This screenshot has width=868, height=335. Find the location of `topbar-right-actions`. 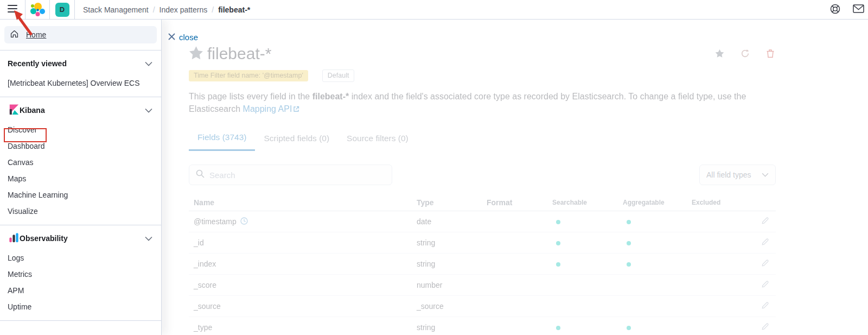

topbar-right-actions is located at coordinates (845, 10).